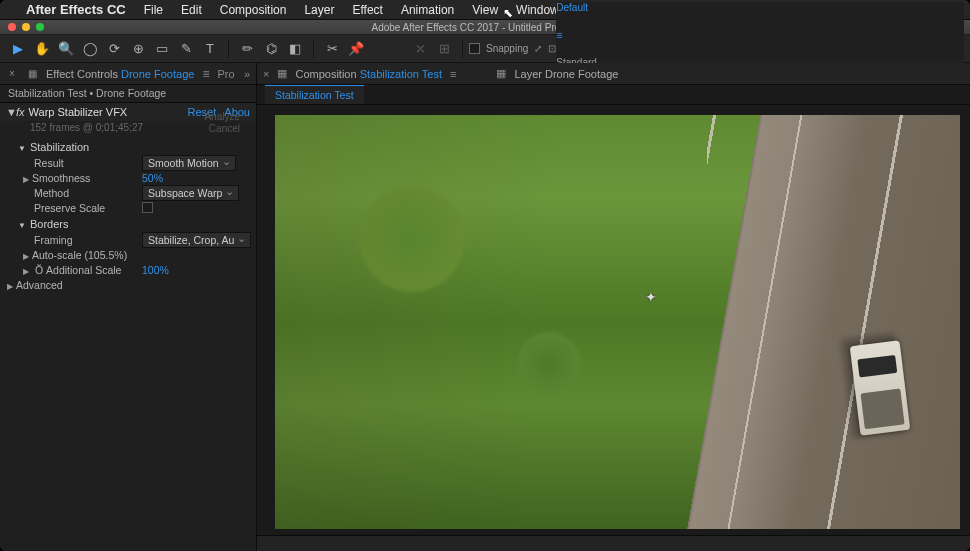 The height and width of the screenshot is (551, 970). What do you see at coordinates (186, 49) in the screenshot?
I see `pen-tool-icon: ✎` at bounding box center [186, 49].